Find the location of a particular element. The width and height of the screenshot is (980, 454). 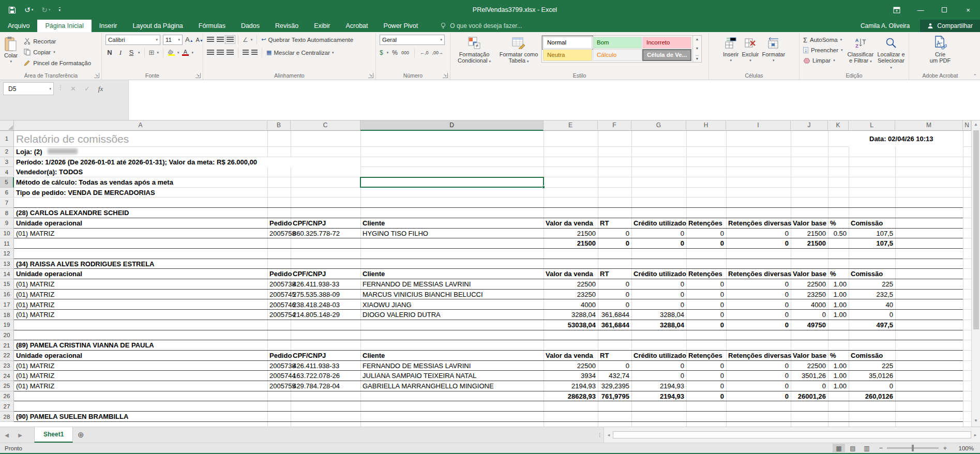

cell-I24: 0 is located at coordinates (758, 376).